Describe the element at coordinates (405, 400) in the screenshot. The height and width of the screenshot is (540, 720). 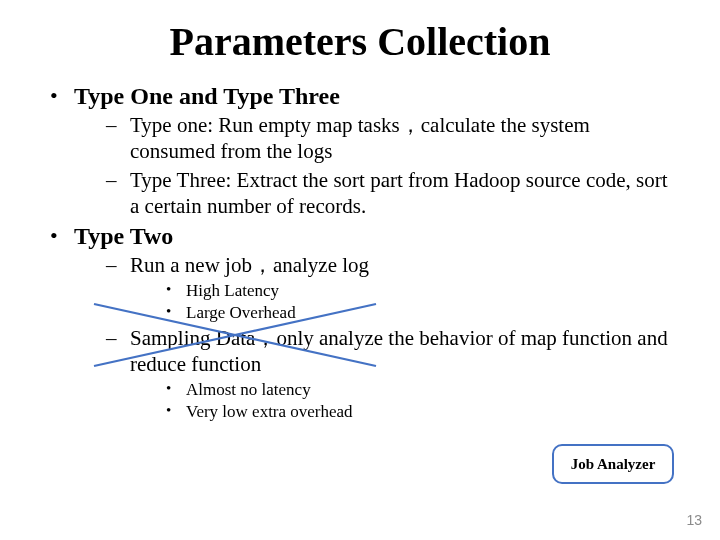
I see `sub-sub-list: Almost no latency Very low extra overhea…` at that location.